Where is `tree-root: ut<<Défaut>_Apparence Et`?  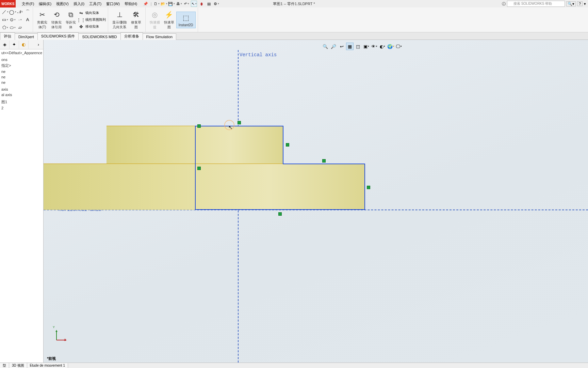 tree-root: ut<<Défaut>_Apparence Et is located at coordinates (22, 53).